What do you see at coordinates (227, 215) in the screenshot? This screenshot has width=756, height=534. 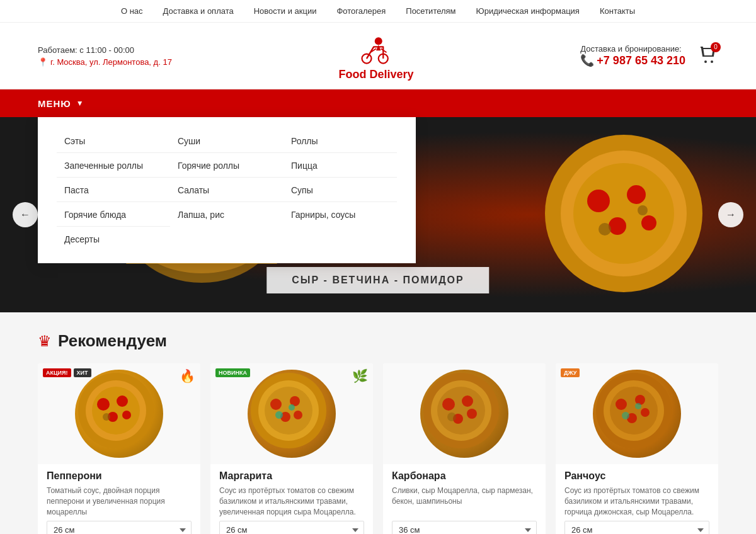 I see `menu-item-noodles: Лапша, рис` at bounding box center [227, 215].